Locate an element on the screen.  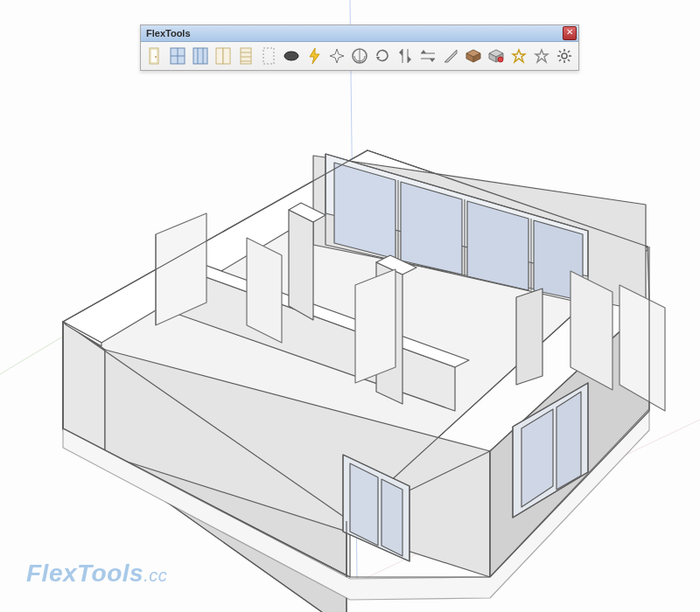
sparkle-refresh-icon is located at coordinates (337, 56).